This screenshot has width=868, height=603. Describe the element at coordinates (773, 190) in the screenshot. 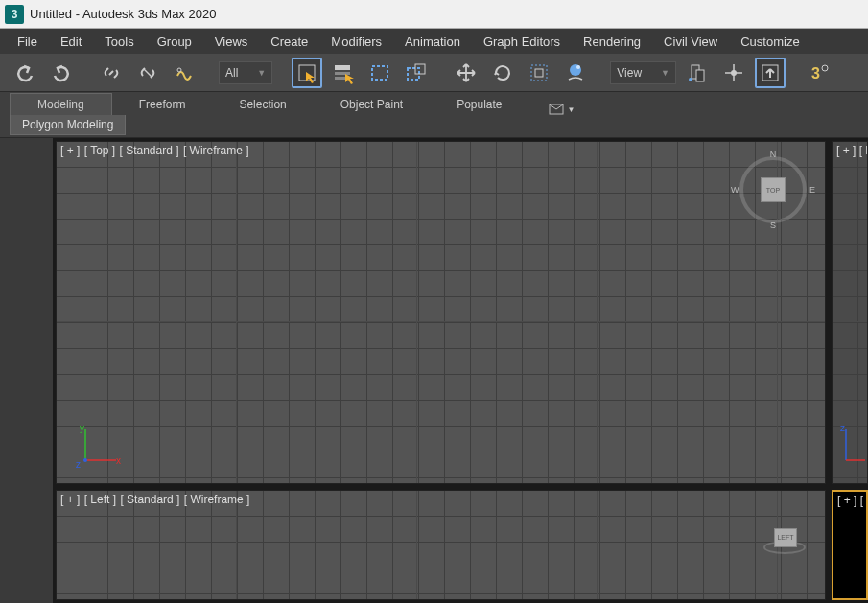

I see `viewcube-top: TOP N S E W` at that location.